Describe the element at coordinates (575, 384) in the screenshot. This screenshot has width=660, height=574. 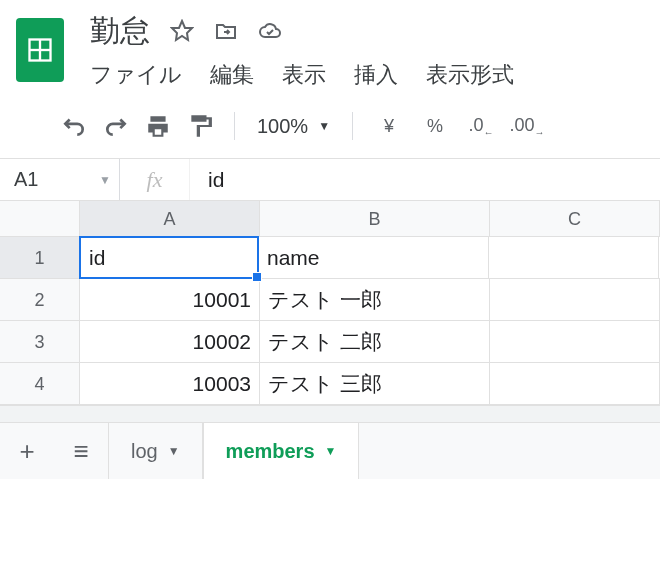
I see `cell-c4` at that location.